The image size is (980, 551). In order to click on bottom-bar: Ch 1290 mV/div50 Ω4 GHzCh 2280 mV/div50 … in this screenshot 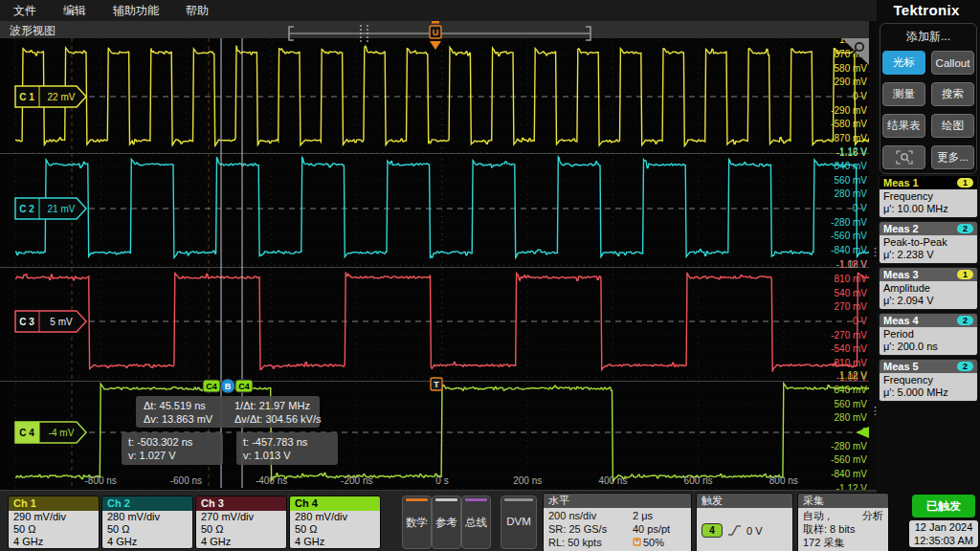, I will do `click(438, 520)`.